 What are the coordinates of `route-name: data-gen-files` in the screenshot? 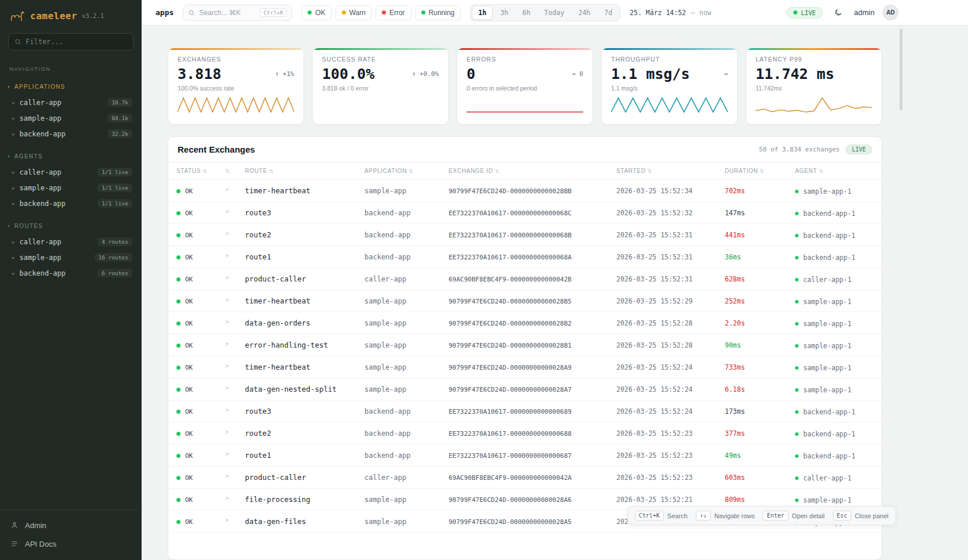 It's located at (275, 521).